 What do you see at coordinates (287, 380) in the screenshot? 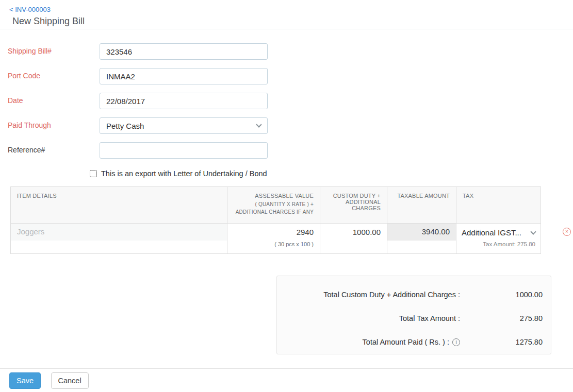
I see `footer-bar: Save Cancel` at bounding box center [287, 380].